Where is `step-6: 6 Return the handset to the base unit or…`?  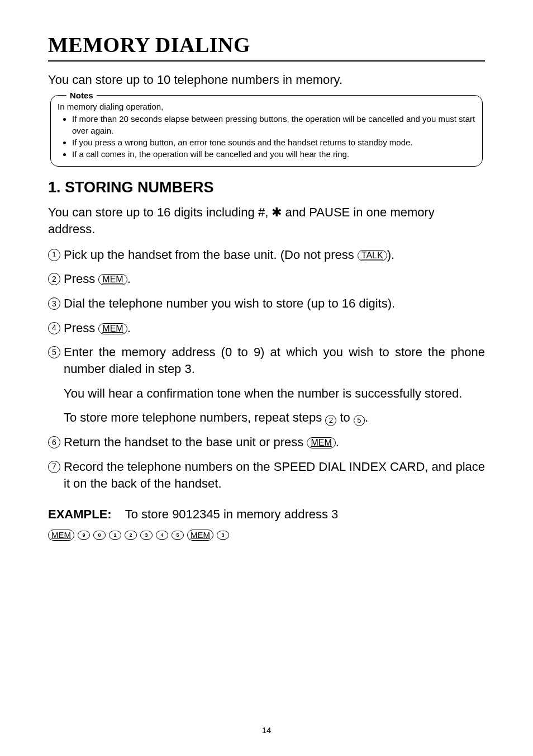 step-6: 6 Return the handset to the base unit or… is located at coordinates (266, 442).